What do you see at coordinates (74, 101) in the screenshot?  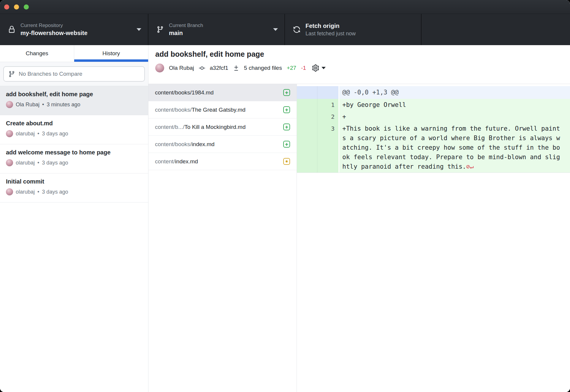 I see `commit-list-item: add bookshelf, edit home page Ola Rubaj …` at bounding box center [74, 101].